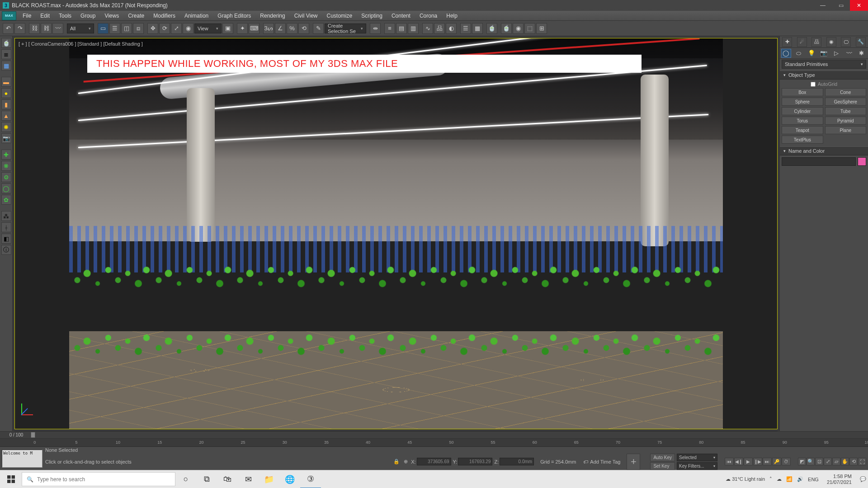  I want to click on maximize-button: ▭, so click(841, 5).